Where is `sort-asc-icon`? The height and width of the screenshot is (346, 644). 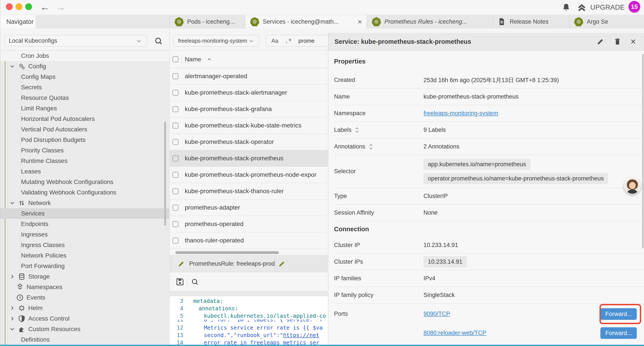 sort-asc-icon is located at coordinates (209, 59).